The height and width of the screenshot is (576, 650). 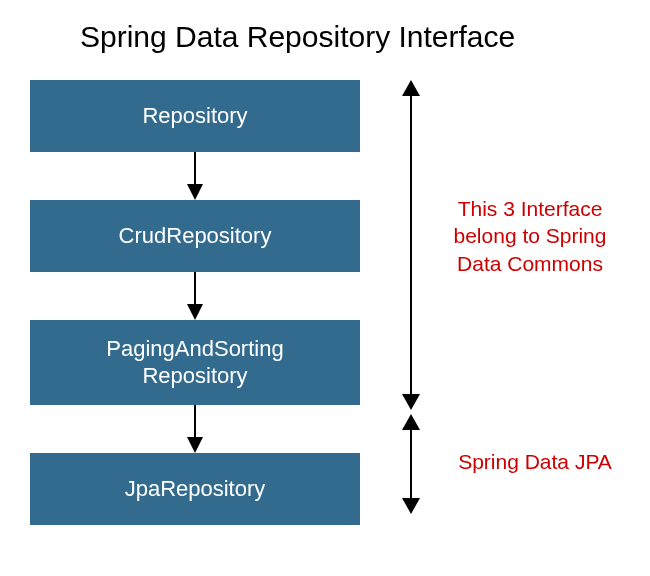 What do you see at coordinates (195, 116) in the screenshot?
I see `box-repository: Repository` at bounding box center [195, 116].